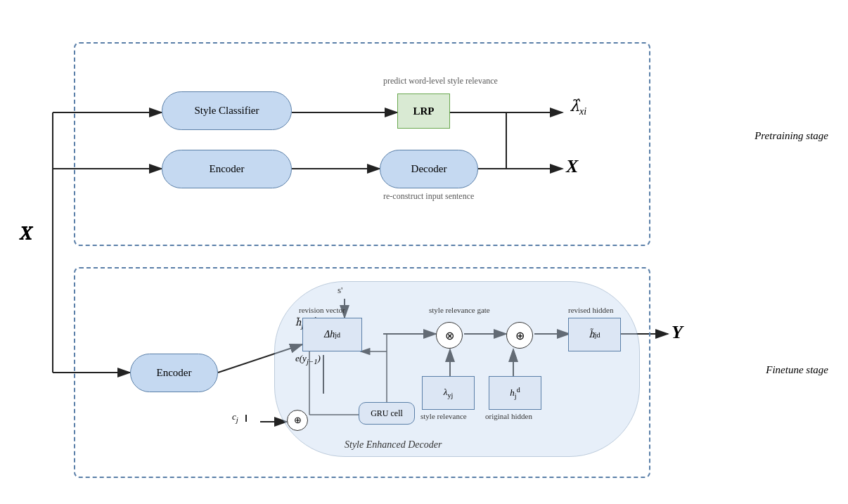  I want to click on otimes-operator: ⊗, so click(449, 335).